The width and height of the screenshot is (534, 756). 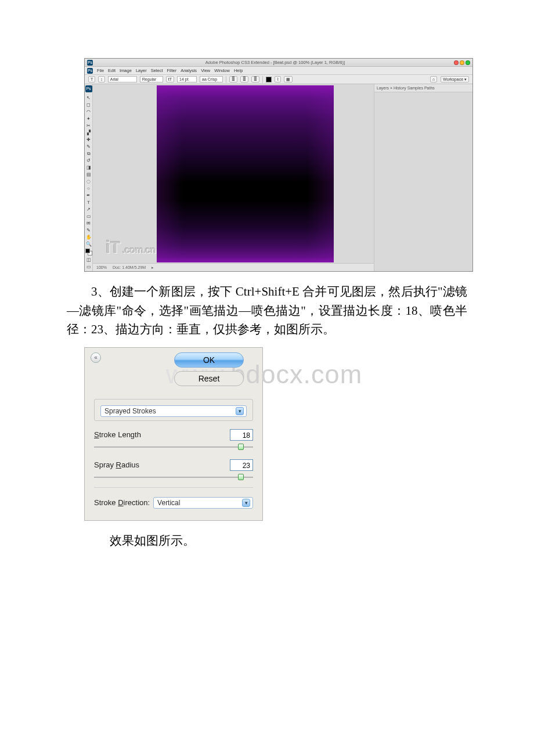 What do you see at coordinates (122, 79) in the screenshot?
I see `font-family-select: Arial` at bounding box center [122, 79].